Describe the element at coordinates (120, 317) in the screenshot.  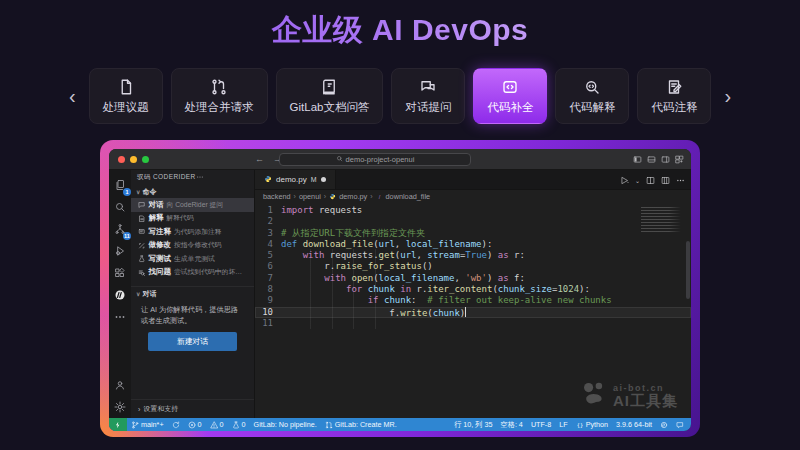
I see `more-views-icon` at that location.